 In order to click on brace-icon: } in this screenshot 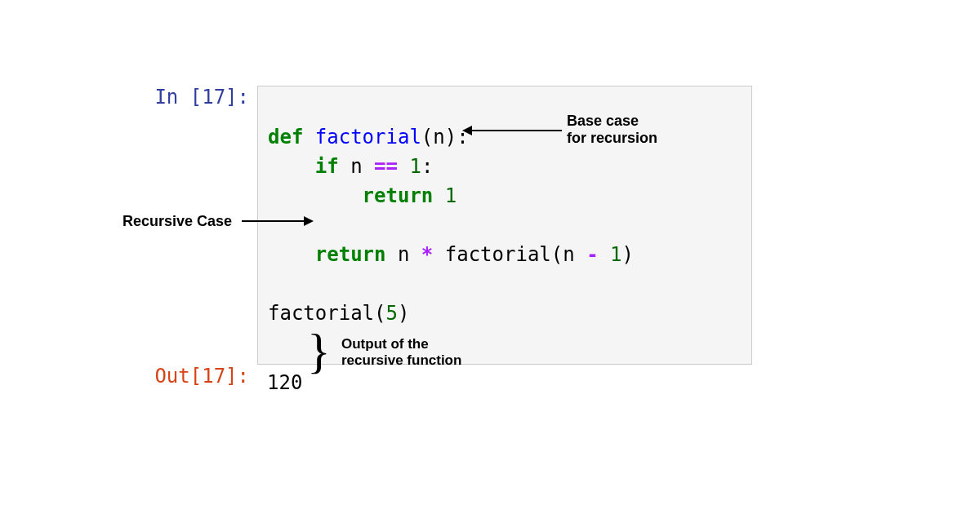, I will do `click(318, 351)`.